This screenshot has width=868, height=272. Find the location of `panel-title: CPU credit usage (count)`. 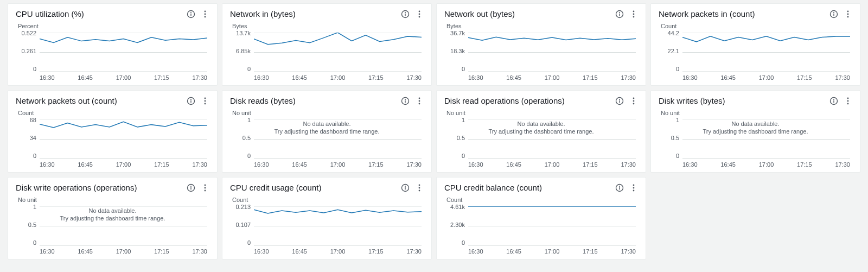

panel-title: CPU credit usage (count) is located at coordinates (276, 188).